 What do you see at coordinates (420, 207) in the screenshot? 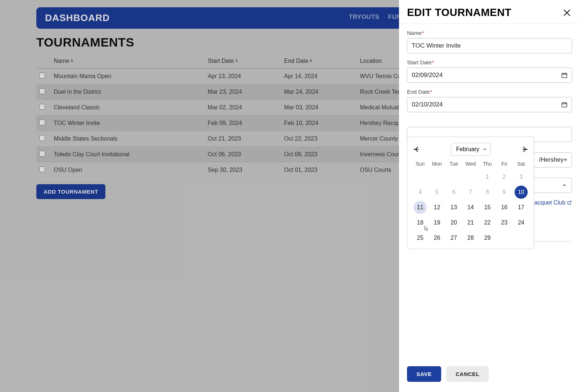
I see `cal-day-11: 11` at bounding box center [420, 207].